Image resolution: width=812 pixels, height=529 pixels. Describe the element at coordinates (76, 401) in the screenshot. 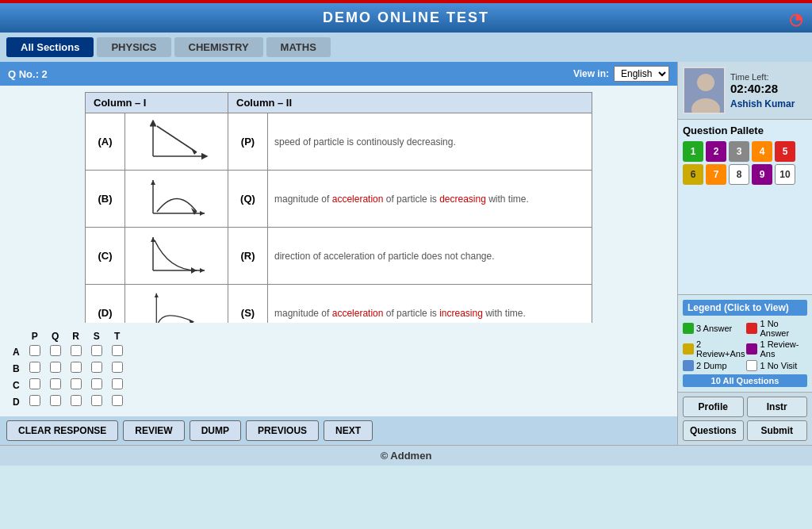

I see `chk-d-r` at that location.